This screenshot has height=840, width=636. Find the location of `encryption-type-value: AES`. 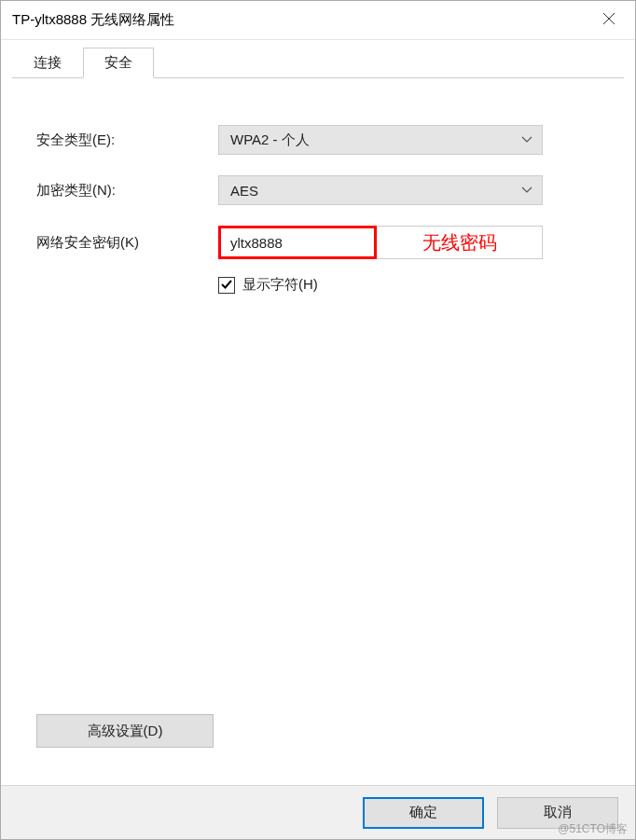

encryption-type-value: AES is located at coordinates (244, 190).